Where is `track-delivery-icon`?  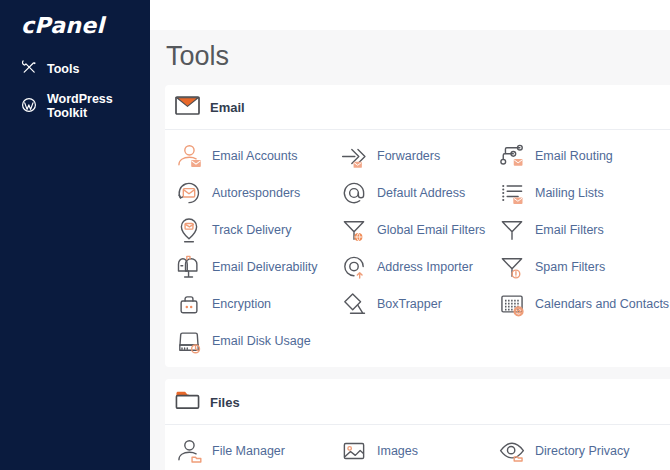 track-delivery-icon is located at coordinates (189, 230).